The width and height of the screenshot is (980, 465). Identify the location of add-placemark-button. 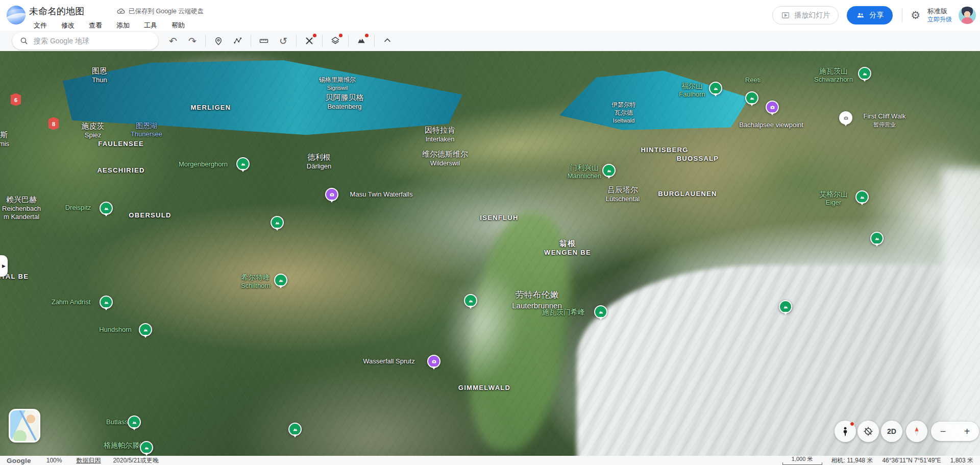
(218, 41).